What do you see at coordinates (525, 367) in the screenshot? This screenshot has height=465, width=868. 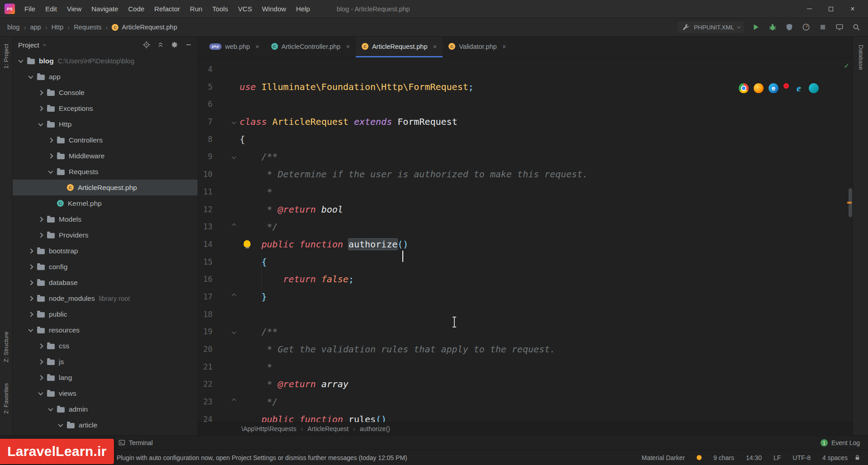 I see `code-line: 21 *` at bounding box center [525, 367].